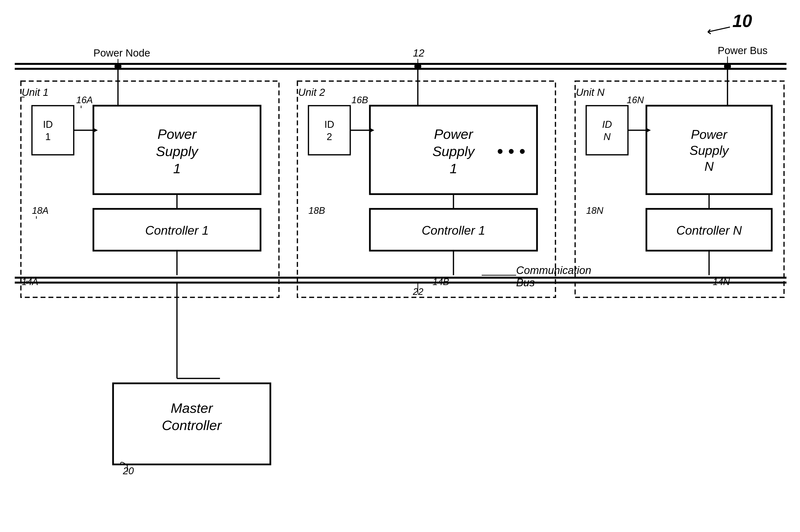 The height and width of the screenshot is (532, 800). What do you see at coordinates (40, 210) in the screenshot?
I see `svg-text: 18A` at bounding box center [40, 210].